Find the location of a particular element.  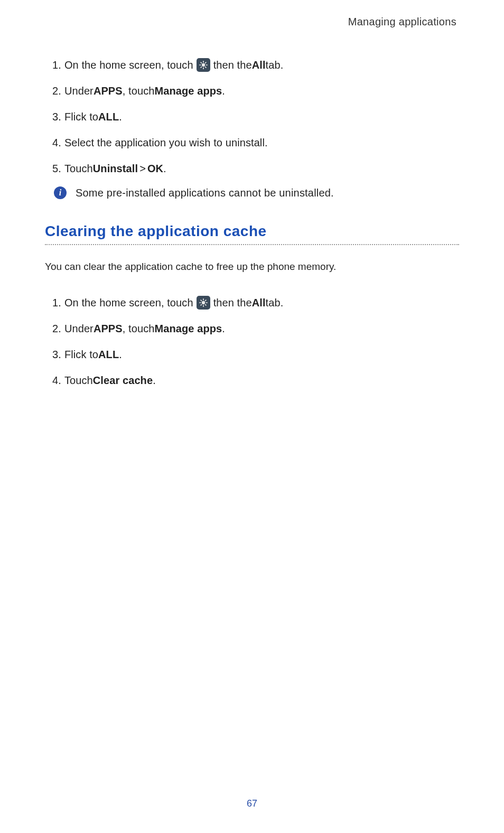

section-heading: Clearing the application cache is located at coordinates (252, 231).